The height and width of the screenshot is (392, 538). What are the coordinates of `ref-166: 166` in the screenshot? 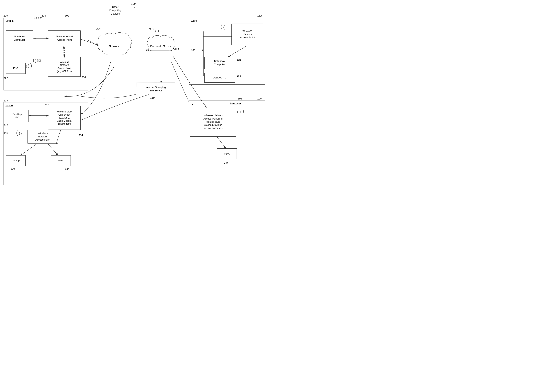 It's located at (239, 76).